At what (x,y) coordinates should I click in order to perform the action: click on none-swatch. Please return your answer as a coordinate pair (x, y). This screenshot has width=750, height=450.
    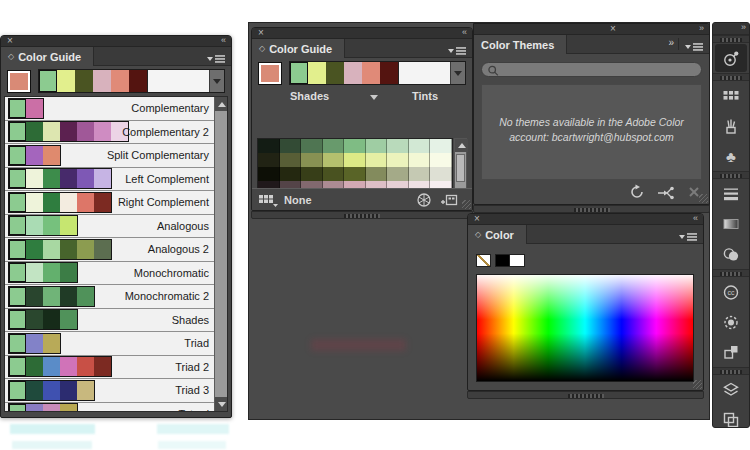
    Looking at the image, I should click on (484, 260).